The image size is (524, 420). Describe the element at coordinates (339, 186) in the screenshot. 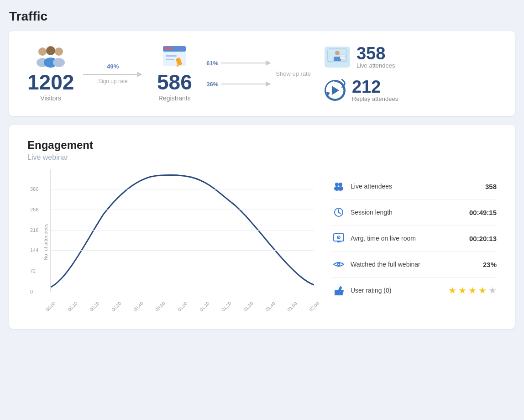

I see `people-icon` at that location.